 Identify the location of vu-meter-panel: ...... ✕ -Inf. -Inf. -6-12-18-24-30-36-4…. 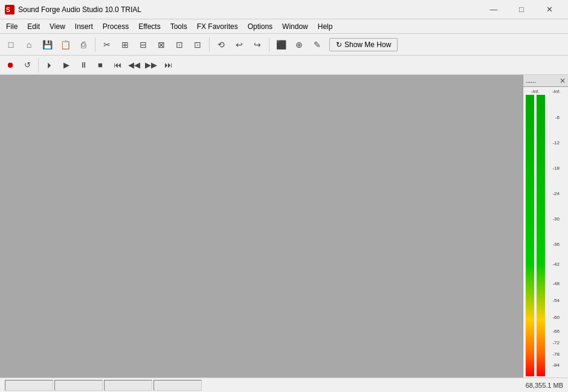
(545, 226).